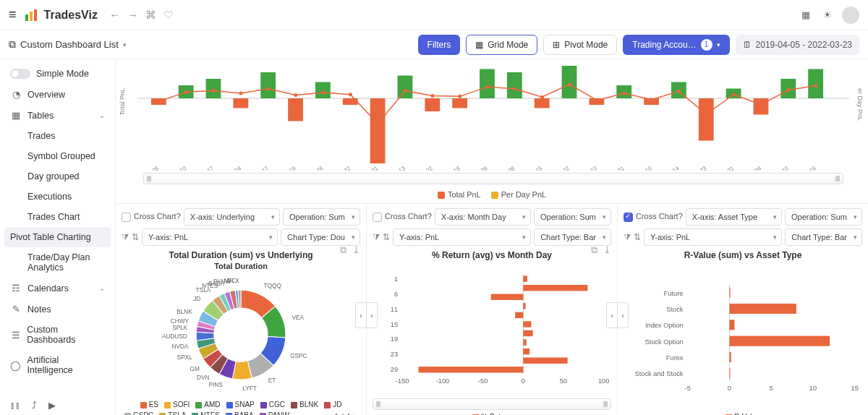 The width and height of the screenshot is (868, 415). What do you see at coordinates (676, 45) in the screenshot?
I see `trading-account-button: Trading Accou…1▾` at bounding box center [676, 45].